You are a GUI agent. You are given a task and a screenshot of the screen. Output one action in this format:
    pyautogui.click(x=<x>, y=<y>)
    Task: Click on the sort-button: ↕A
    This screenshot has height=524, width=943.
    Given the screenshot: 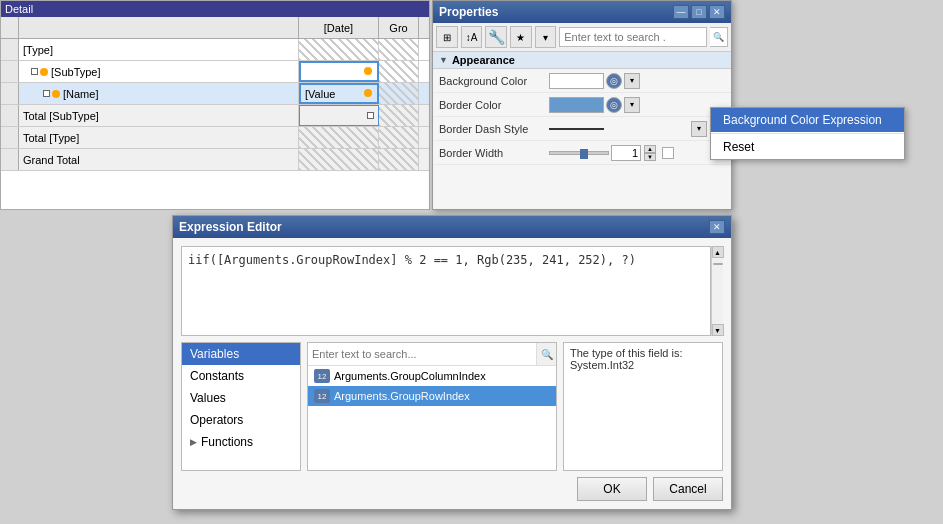 What is the action you would take?
    pyautogui.click(x=472, y=37)
    